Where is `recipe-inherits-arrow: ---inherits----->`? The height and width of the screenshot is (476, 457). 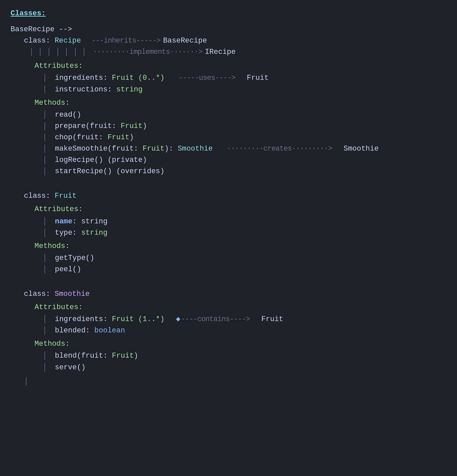 recipe-inherits-arrow: ---inherits-----> is located at coordinates (126, 41).